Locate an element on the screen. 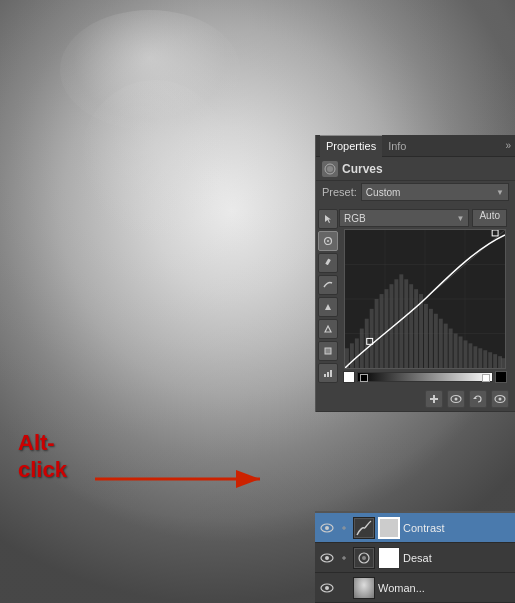  preset-dropdown: Custom ▼ is located at coordinates (435, 192).